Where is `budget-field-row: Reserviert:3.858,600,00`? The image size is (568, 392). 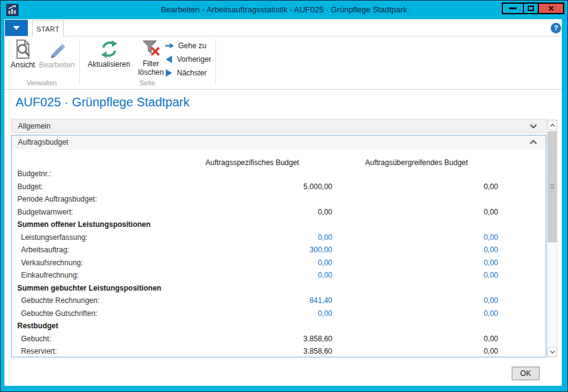 budget-field-row: Reserviert:3.858,600,00 is located at coordinates (278, 351).